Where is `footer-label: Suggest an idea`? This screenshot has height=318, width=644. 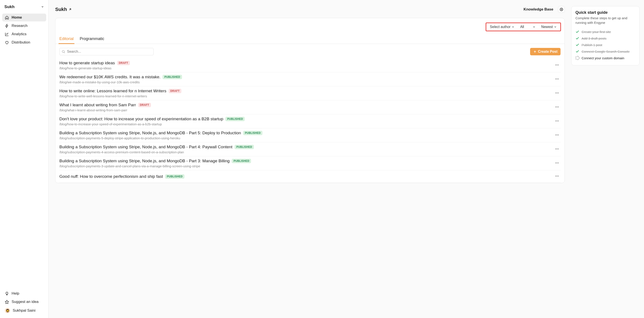
footer-label: Suggest an idea is located at coordinates (25, 302).